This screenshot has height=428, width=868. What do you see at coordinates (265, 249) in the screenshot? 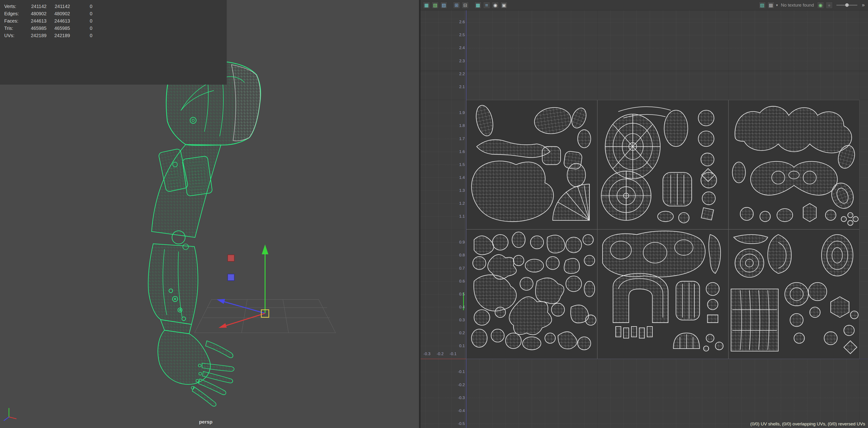
I see `gizmo-y-arrowhead` at bounding box center [265, 249].